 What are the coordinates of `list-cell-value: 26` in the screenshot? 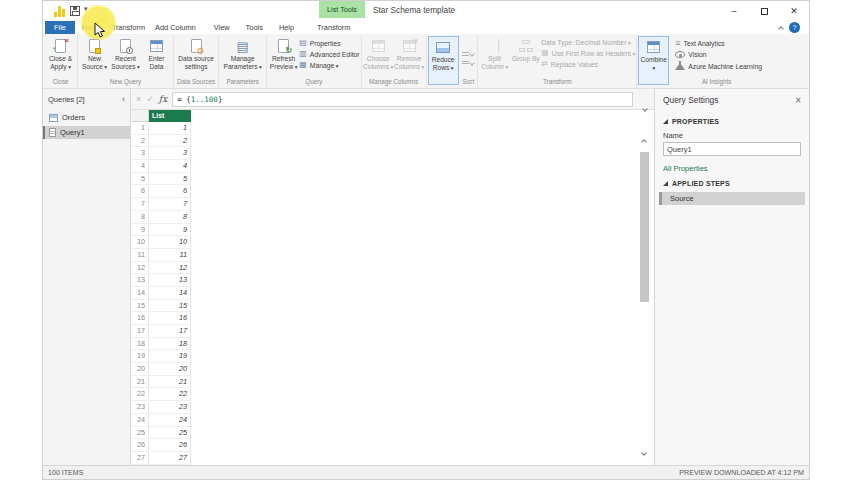 It's located at (170, 446).